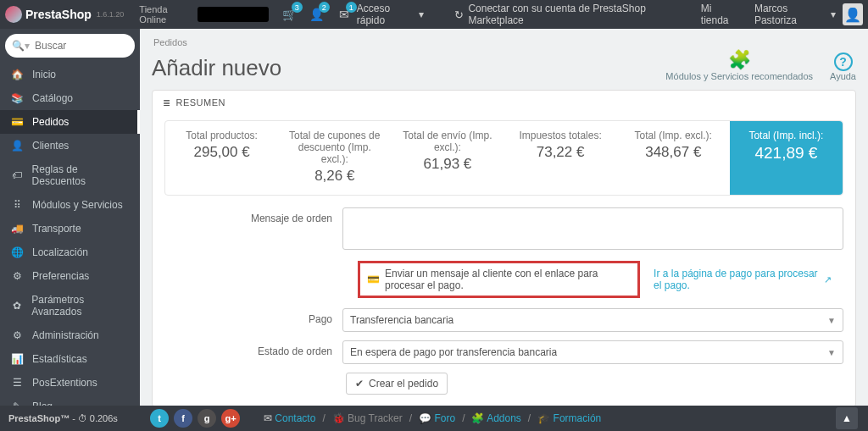  Describe the element at coordinates (51, 146) in the screenshot. I see `sidebar-item-label: Clientes` at that location.